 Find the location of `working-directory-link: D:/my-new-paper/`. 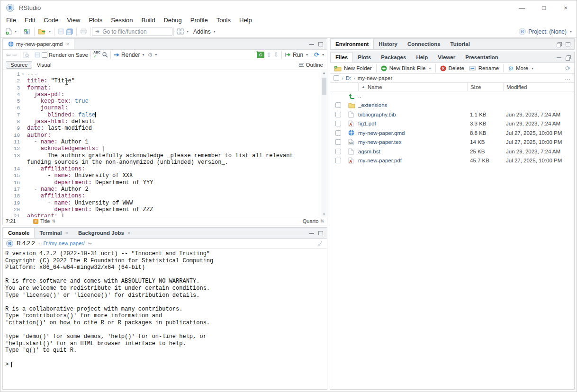

working-directory-link: D:/my-new-paper/ is located at coordinates (63, 243).